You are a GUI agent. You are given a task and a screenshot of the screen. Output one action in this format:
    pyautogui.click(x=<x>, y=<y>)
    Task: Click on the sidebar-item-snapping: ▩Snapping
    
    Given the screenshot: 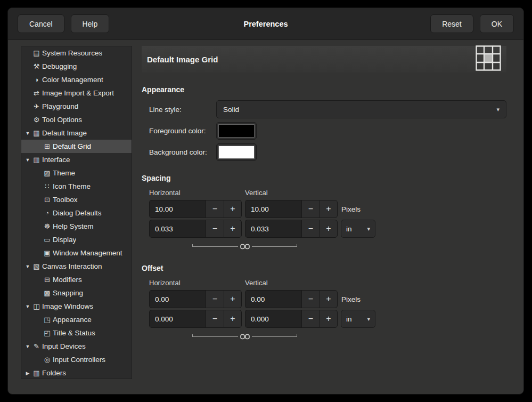 What is the action you would take?
    pyautogui.click(x=77, y=293)
    